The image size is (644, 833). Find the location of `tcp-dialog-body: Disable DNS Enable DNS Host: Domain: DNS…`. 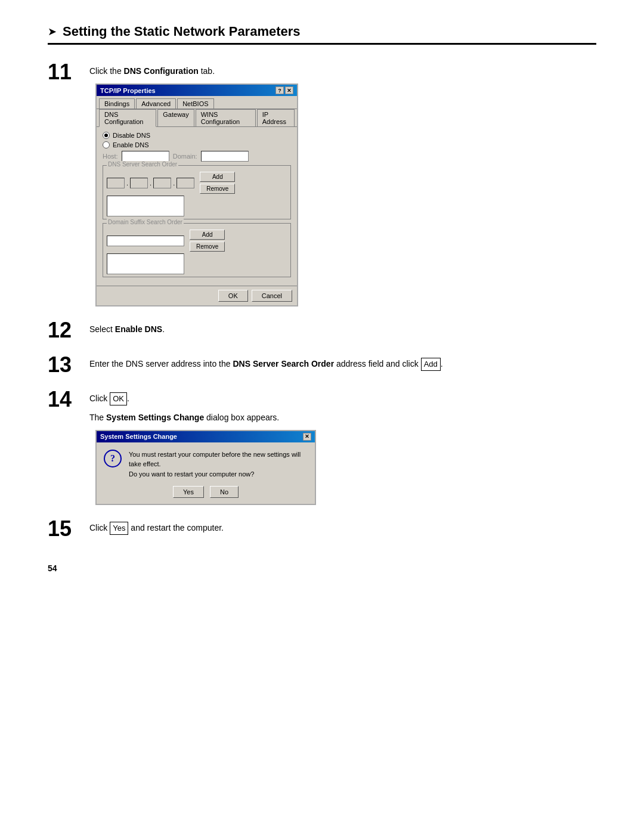

tcp-dialog-body: Disable DNS Enable DNS Host: Domain: DNS… is located at coordinates (197, 206).